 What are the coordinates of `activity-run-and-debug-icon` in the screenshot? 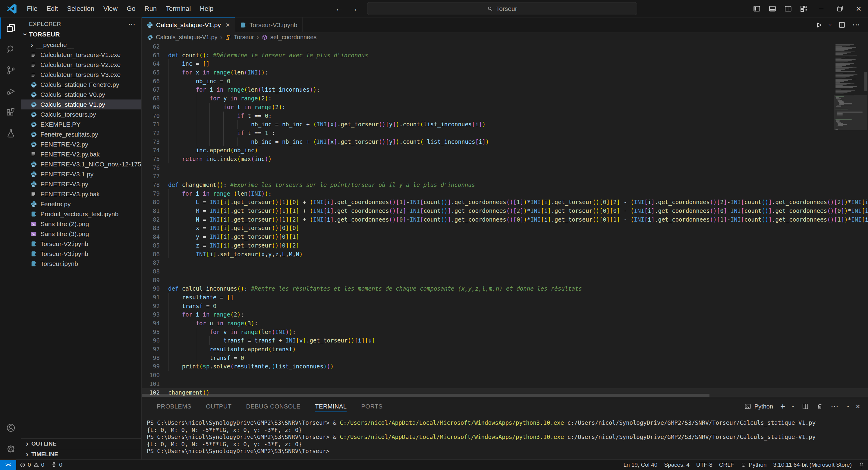 It's located at (11, 91).